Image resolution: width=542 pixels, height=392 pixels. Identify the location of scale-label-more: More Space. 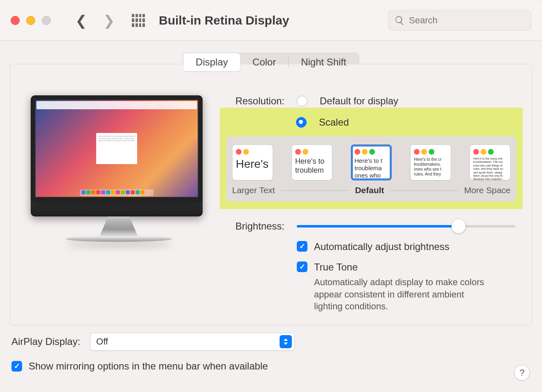
(487, 190).